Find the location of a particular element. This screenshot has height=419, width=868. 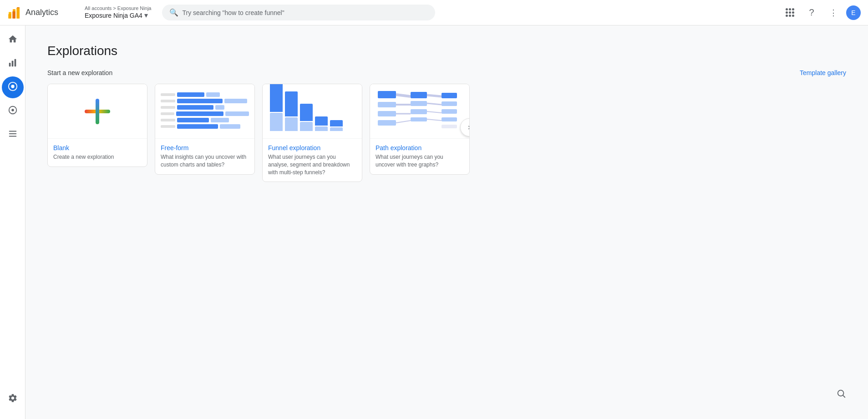

advertising-icon is located at coordinates (13, 111).